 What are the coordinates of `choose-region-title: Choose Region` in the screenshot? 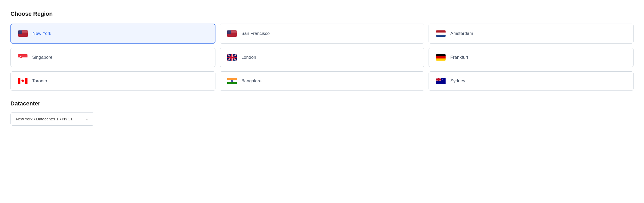 It's located at (322, 14).